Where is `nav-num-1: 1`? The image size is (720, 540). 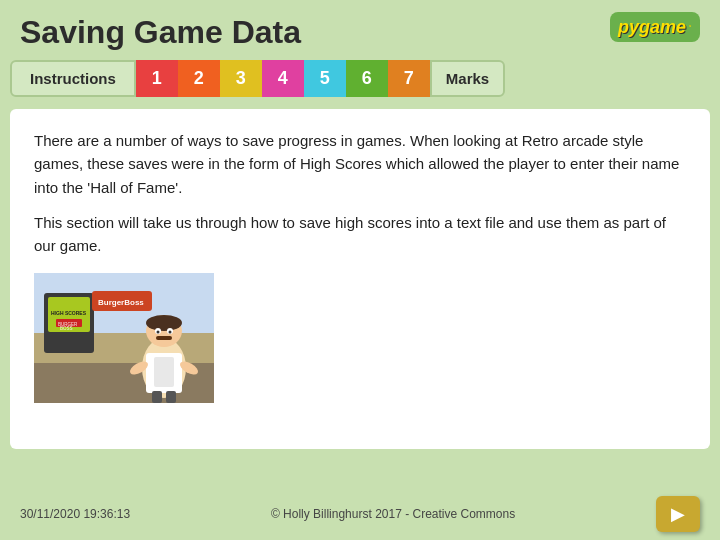 nav-num-1: 1 is located at coordinates (157, 78).